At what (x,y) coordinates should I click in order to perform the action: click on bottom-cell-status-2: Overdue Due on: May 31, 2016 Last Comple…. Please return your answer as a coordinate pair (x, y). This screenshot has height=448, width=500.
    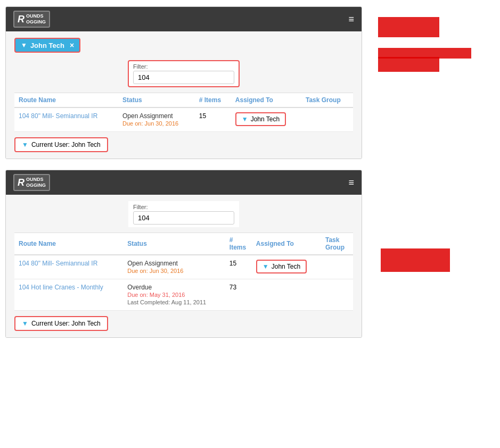
    Looking at the image, I should click on (174, 295).